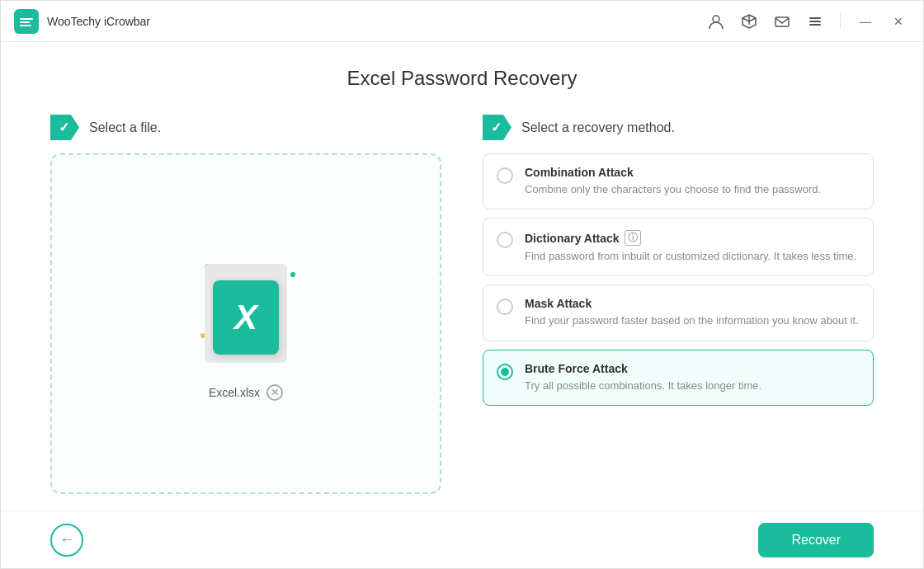 The height and width of the screenshot is (569, 924). I want to click on method-info-mask: Mask AttackFind your password faster bas…, so click(691, 313).